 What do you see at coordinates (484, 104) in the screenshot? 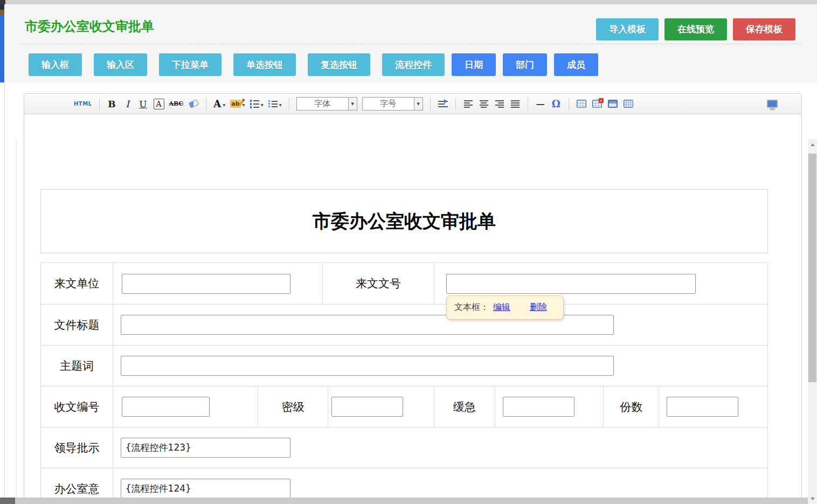
I see `align-center-icon` at bounding box center [484, 104].